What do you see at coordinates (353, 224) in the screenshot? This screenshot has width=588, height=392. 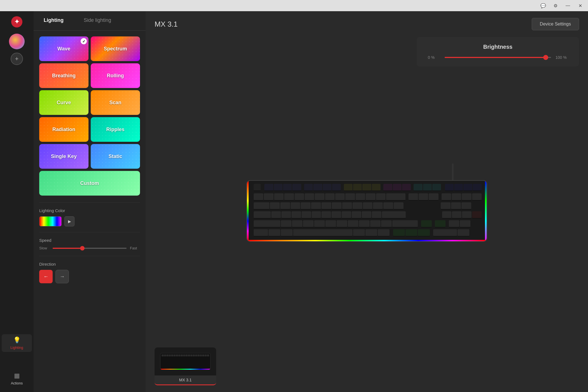 I see `key-m` at bounding box center [353, 224].